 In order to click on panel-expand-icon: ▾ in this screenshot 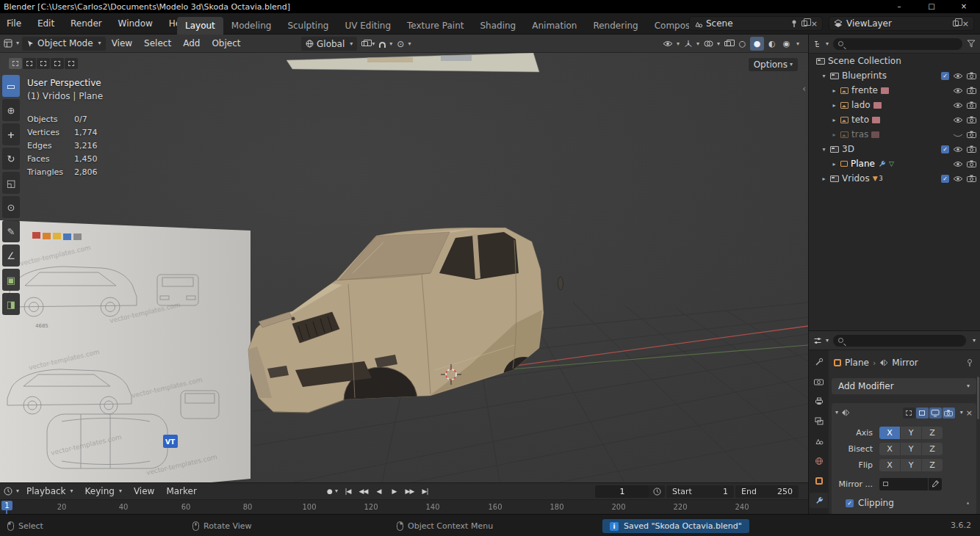, I will do `click(837, 413)`.